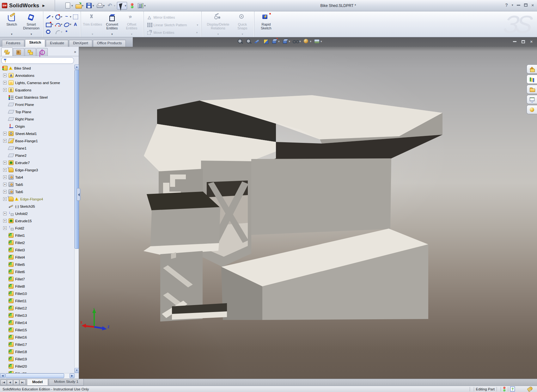  What do you see at coordinates (68, 17) in the screenshot?
I see `spline-tool: ~▾` at bounding box center [68, 17].